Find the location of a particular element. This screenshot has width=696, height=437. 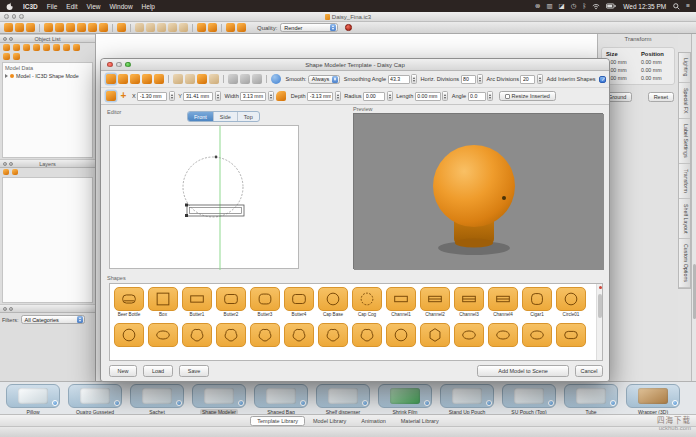

window-close-button is located at coordinates (6, 16).